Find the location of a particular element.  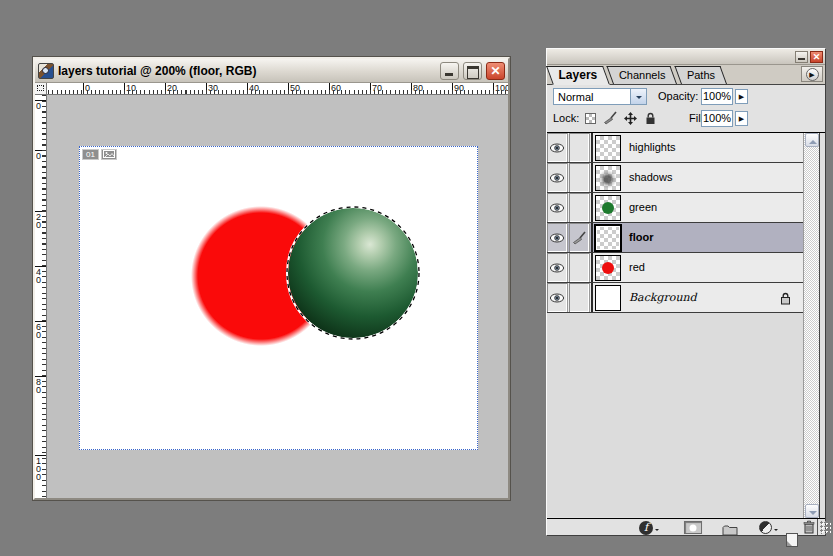

painting-indicator is located at coordinates (580, 238).